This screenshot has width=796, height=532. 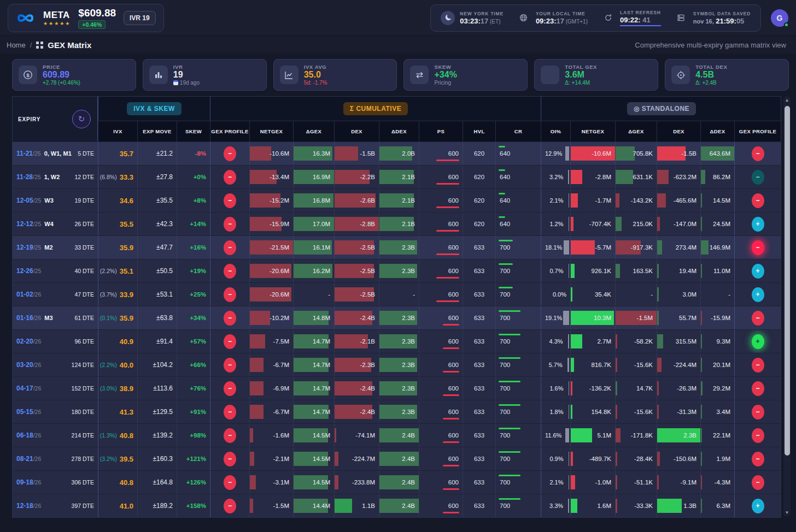 I want to click on stat-card-total-gex: TOTAL GEX3.6MΔ: +14.4M, so click(x=596, y=75).